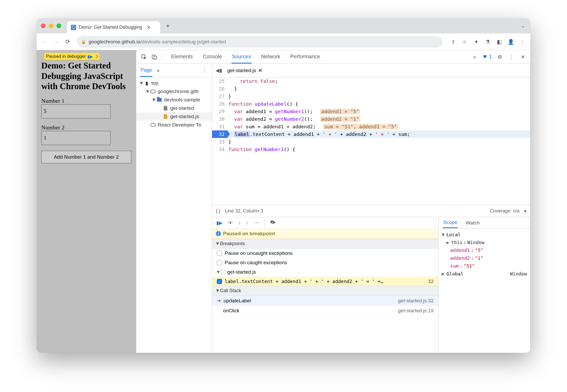 The height and width of the screenshot is (392, 567). Describe the element at coordinates (114, 27) in the screenshot. I see `browser-tab: Demo: Get Started Debugging ✕` at that location.